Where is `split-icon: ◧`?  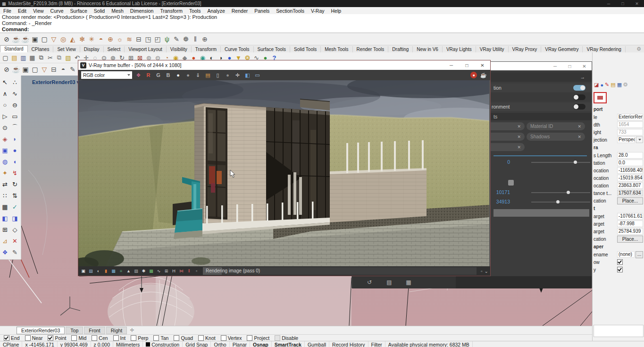
split-icon: ◧ is located at coordinates (5, 218).